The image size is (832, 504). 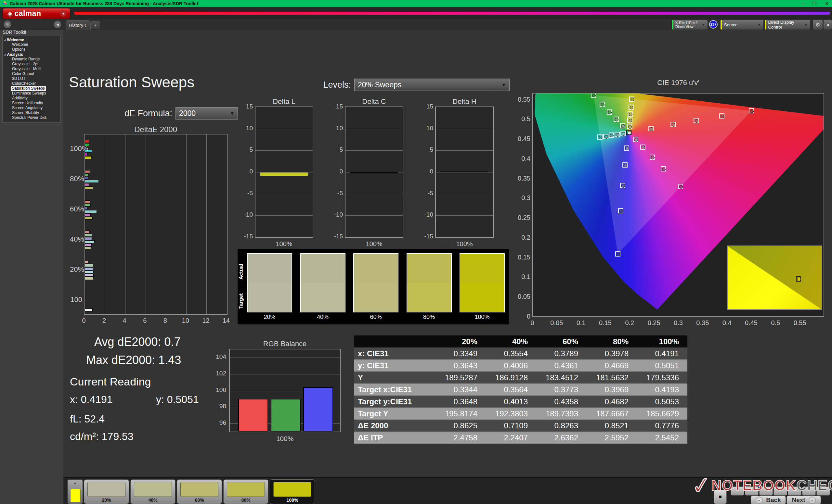 I want to click on row-label: Target Y, so click(x=395, y=414).